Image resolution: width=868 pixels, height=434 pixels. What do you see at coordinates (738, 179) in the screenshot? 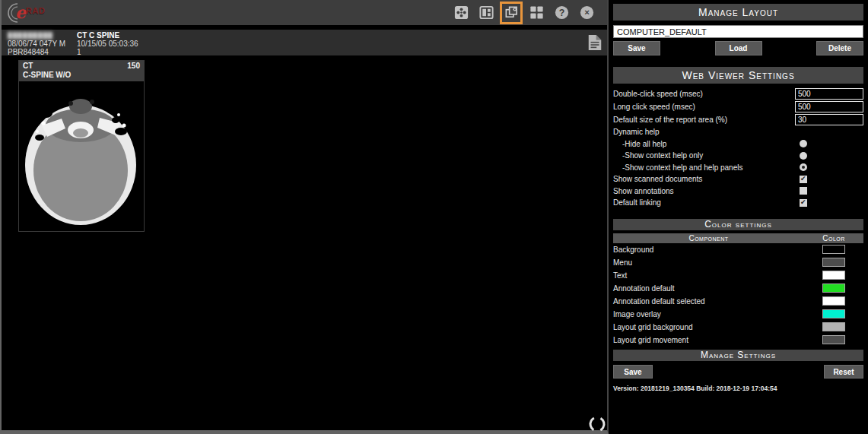
I see `setting-row: Show scanned documents` at bounding box center [738, 179].